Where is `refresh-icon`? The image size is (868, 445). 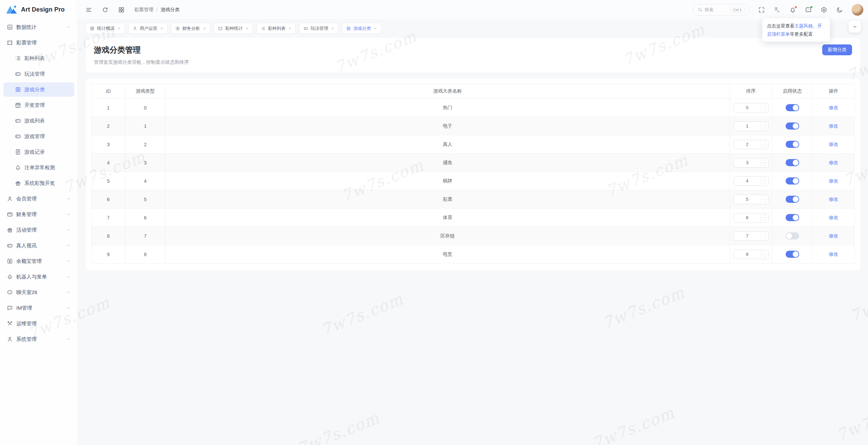 refresh-icon is located at coordinates (105, 10).